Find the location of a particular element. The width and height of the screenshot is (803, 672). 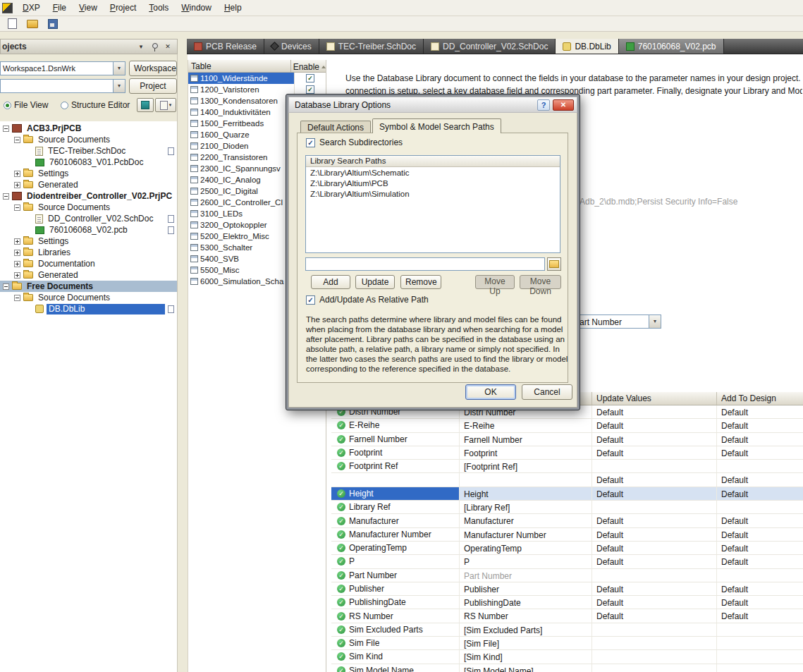

menu-item: Project is located at coordinates (123, 8).